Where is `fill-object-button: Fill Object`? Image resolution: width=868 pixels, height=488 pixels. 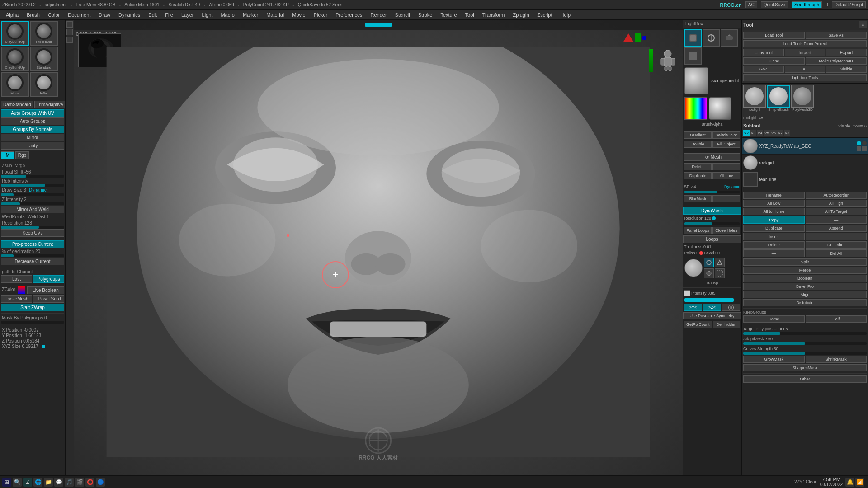
fill-object-button: Fill Object is located at coordinates (726, 144).